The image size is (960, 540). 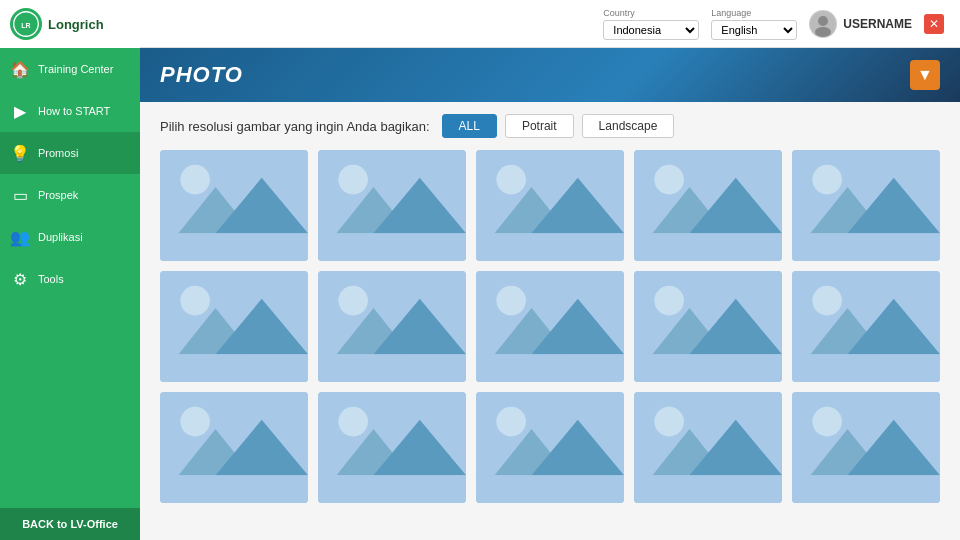 I want to click on sidebar-item-prospek: ▭ Prospek, so click(x=70, y=195).